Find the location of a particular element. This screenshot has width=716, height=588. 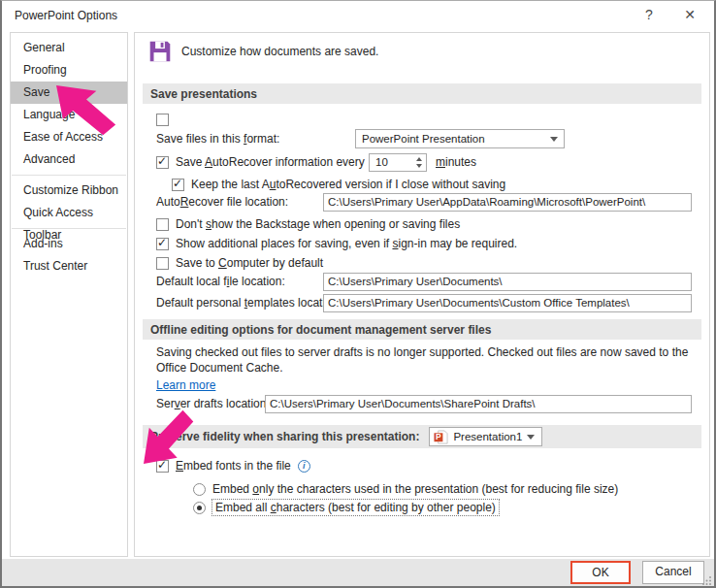

save-format-label: Save files in this format: is located at coordinates (217, 139).